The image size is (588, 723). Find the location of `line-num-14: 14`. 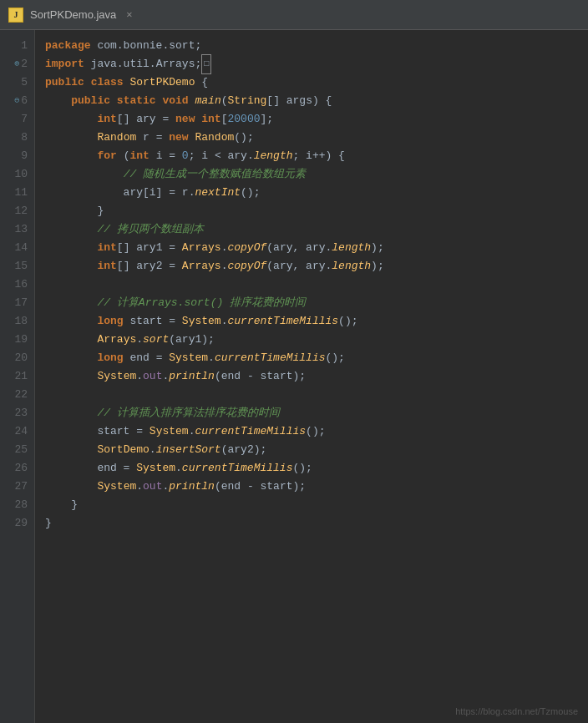

line-num-14: 14 is located at coordinates (17, 248).